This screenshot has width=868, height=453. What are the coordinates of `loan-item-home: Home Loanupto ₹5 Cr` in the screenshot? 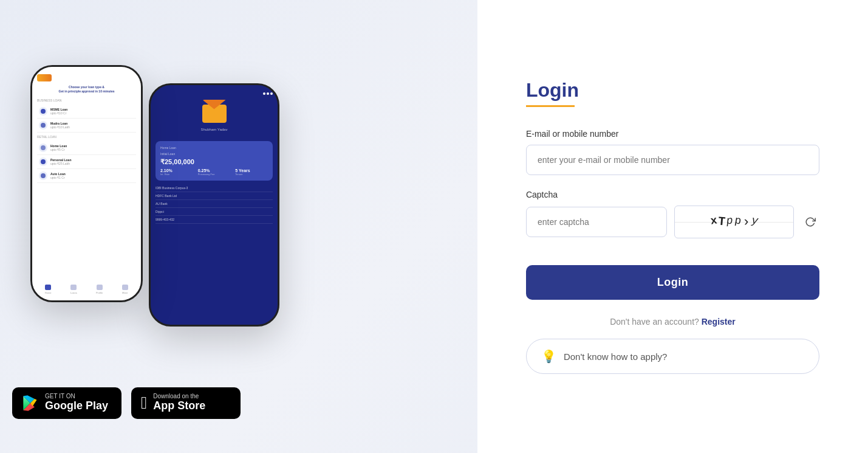 It's located at (86, 148).